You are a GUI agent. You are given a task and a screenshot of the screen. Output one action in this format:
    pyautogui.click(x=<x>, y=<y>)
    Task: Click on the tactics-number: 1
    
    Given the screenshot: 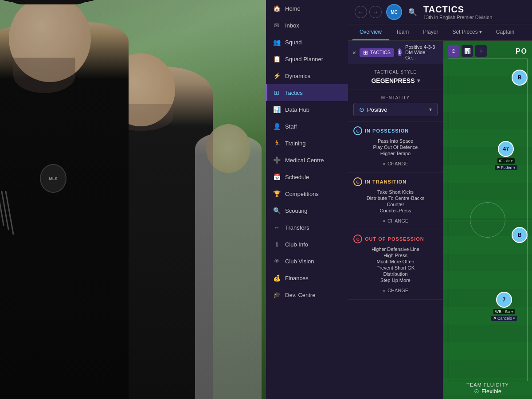 What is the action you would take?
    pyautogui.click(x=400, y=52)
    